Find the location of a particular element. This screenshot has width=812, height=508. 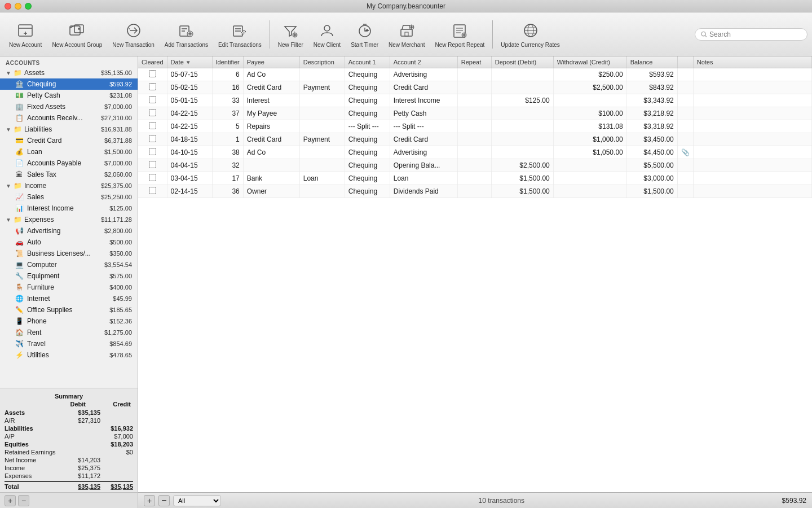

table-row: 04-22-15 5 Repairs --- Split --- --- Spl… is located at coordinates (475, 126).